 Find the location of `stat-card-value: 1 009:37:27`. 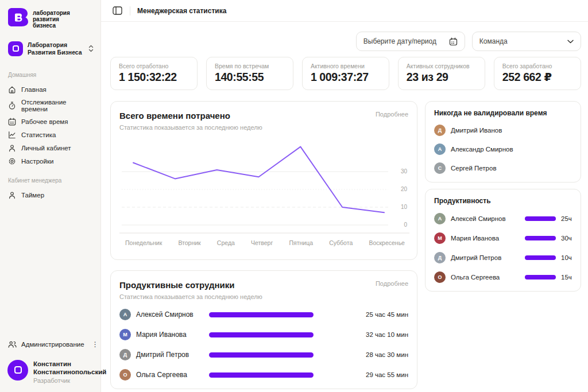

stat-card-value: 1 009:37:27 is located at coordinates (346, 77).